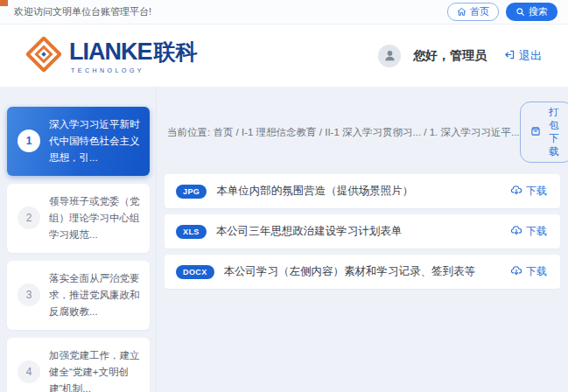 This screenshot has width=568, height=392. I want to click on package-icon, so click(536, 132).